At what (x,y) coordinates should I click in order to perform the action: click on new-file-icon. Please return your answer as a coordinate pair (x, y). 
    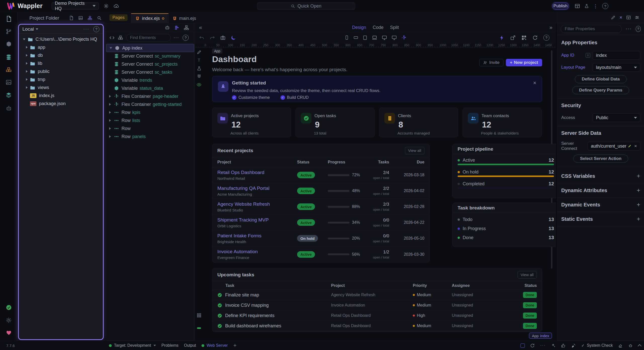
    Looking at the image, I should click on (71, 18).